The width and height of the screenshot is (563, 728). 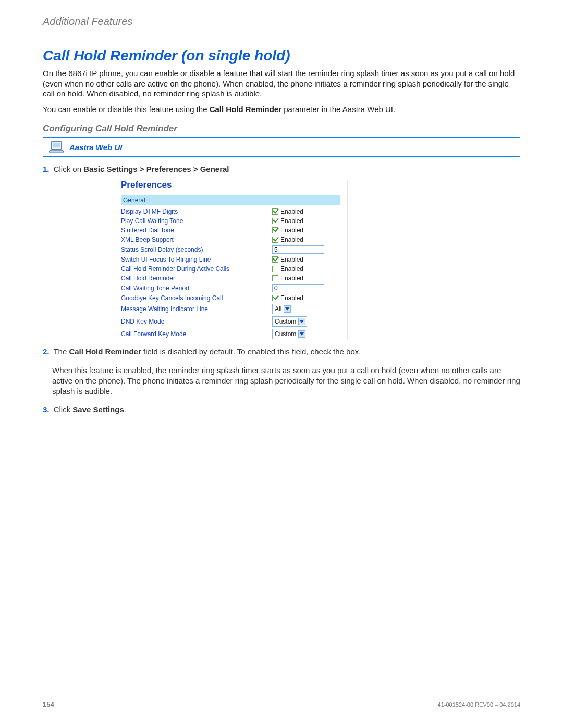 I want to click on pref-label: Stuttered Dial Tone, so click(x=197, y=230).